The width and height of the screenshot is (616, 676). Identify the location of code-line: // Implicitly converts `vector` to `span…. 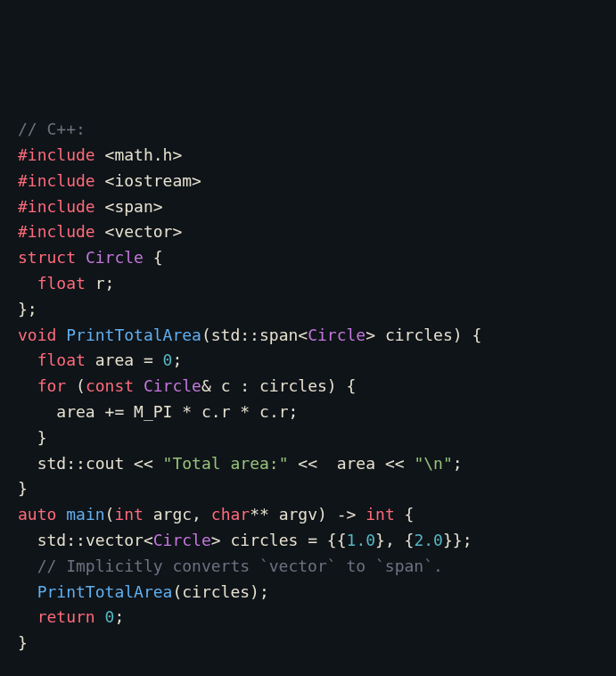
(308, 567).